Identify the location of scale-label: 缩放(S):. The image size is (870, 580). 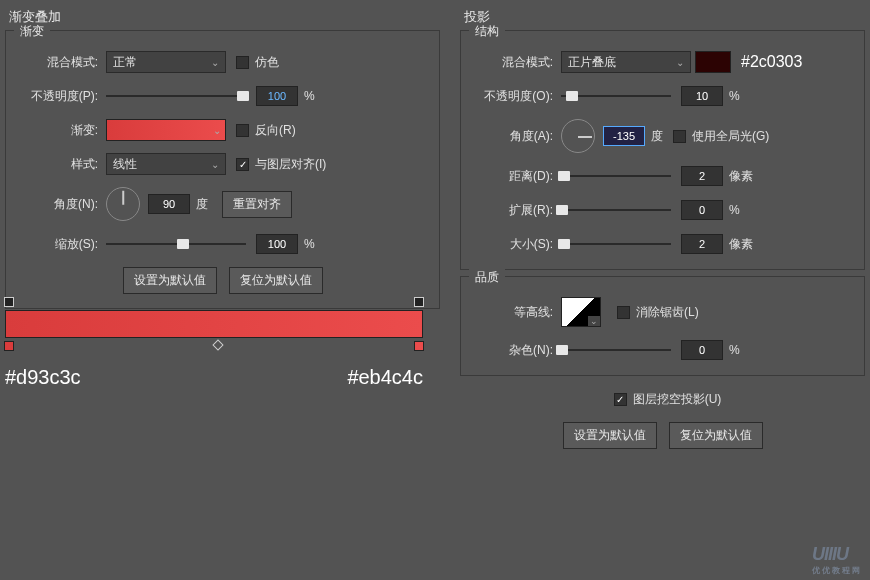
(57, 244).